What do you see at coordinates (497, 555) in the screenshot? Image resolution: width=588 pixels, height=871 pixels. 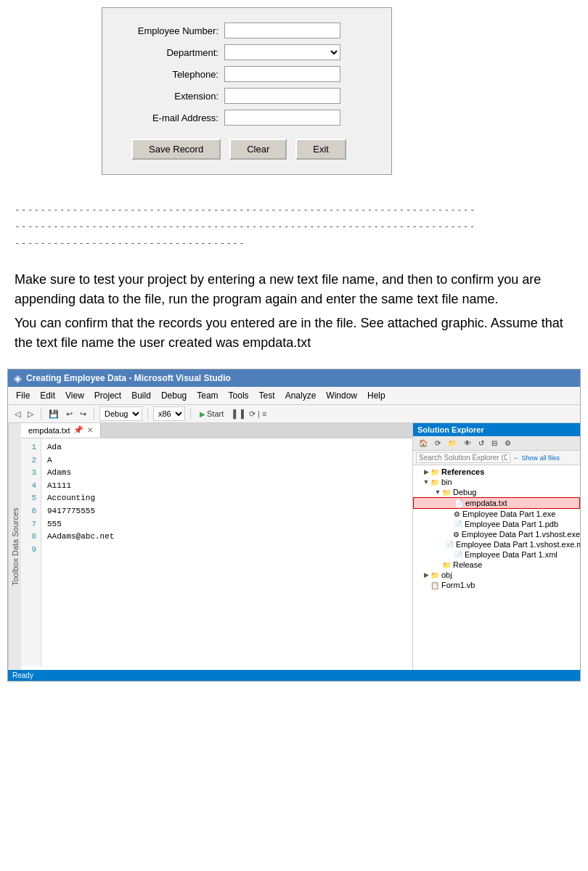 I see `tree-item-8: 📄Employee Data Part 1.xml` at bounding box center [497, 555].